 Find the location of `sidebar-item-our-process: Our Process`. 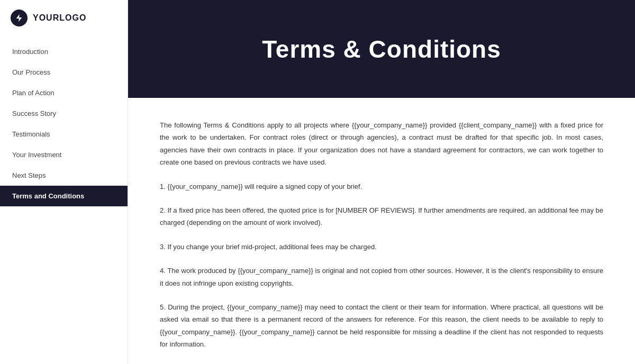

sidebar-item-our-process: Our Process is located at coordinates (64, 72).